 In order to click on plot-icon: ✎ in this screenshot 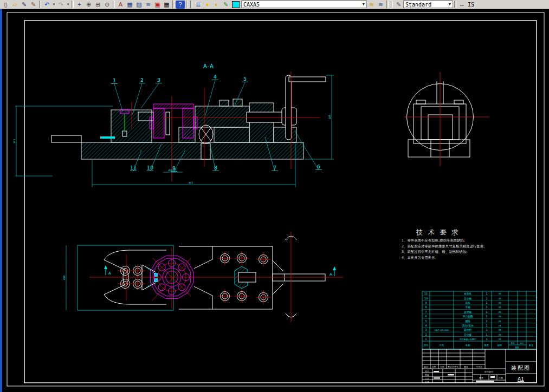, I will do `click(24, 4)`.